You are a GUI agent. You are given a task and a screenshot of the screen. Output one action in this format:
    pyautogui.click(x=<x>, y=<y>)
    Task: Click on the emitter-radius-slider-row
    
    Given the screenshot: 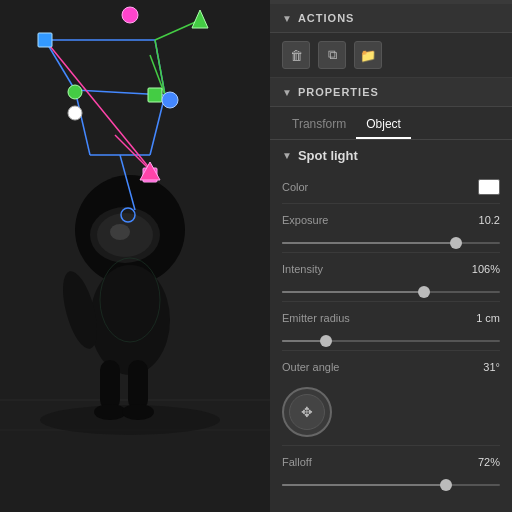 What is the action you would take?
    pyautogui.click(x=391, y=342)
    